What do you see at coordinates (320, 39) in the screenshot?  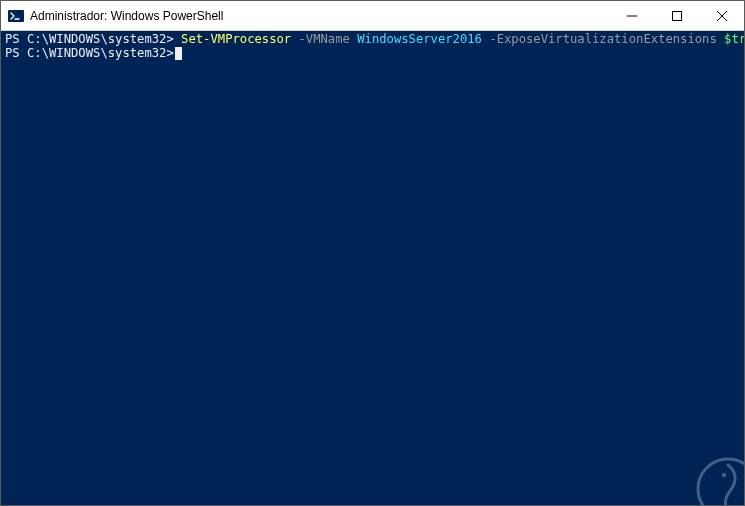 I see `param-text: -VMName` at bounding box center [320, 39].